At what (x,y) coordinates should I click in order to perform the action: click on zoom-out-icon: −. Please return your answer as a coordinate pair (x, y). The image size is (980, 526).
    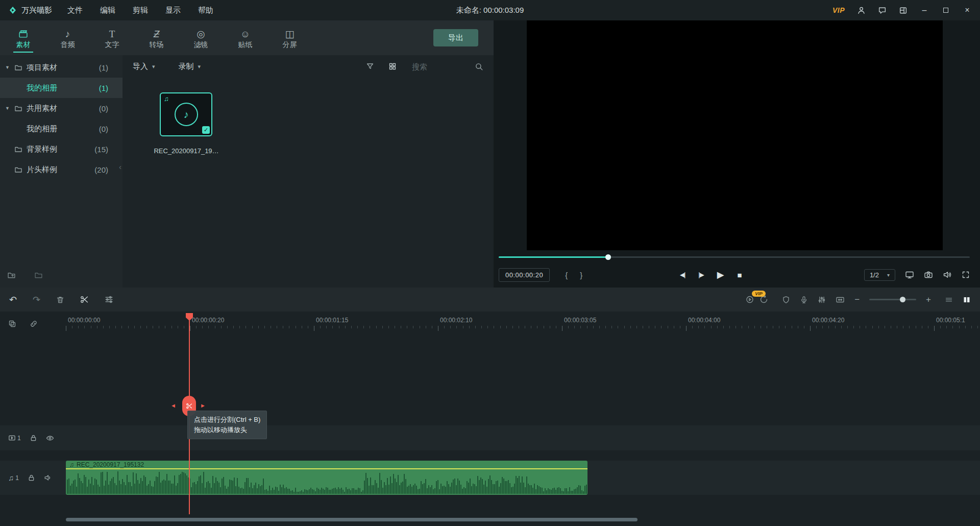
    Looking at the image, I should click on (857, 300).